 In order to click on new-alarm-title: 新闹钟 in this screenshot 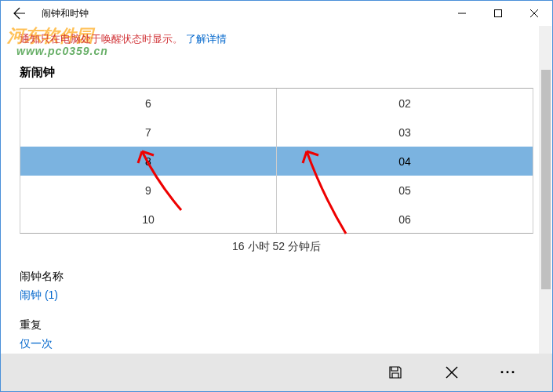, I will do `click(276, 72)`.